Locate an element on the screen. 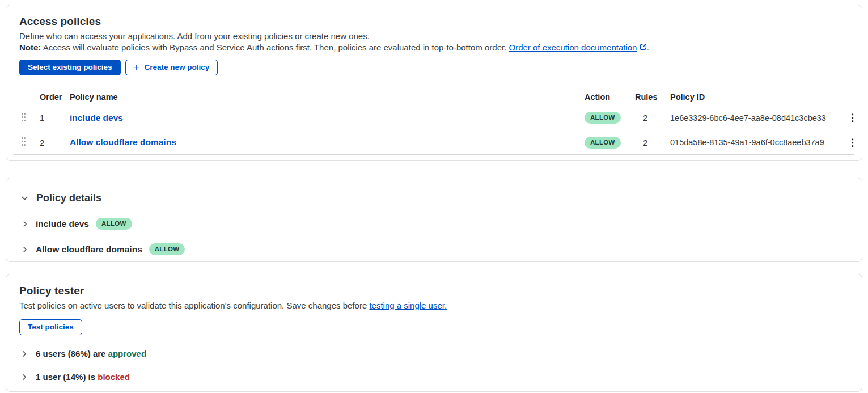 The width and height of the screenshot is (868, 393). result-prefix: 1 user (14%) is is located at coordinates (67, 377).